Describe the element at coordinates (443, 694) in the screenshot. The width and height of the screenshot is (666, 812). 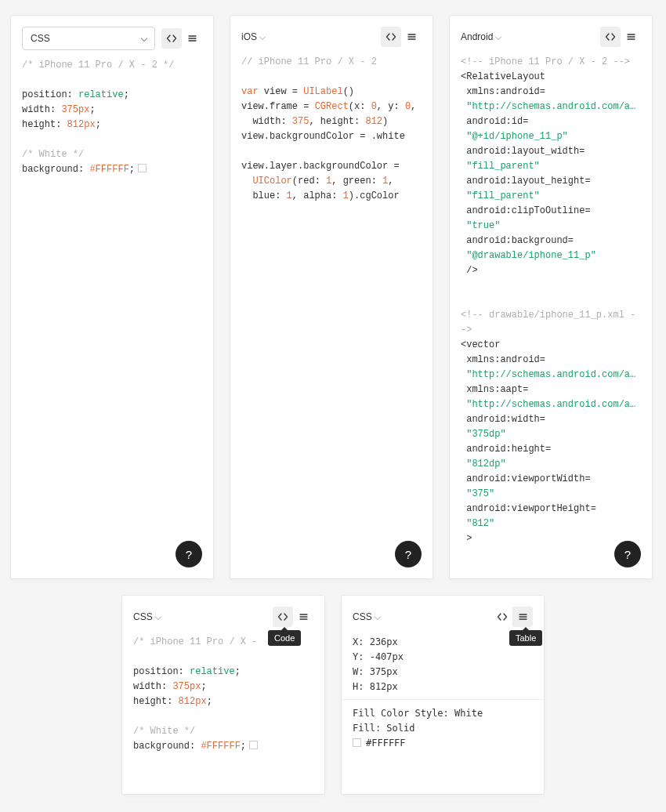
I see `css-table-panel: CSS Table X: 236px Y: -407px W: 375px H:…` at that location.